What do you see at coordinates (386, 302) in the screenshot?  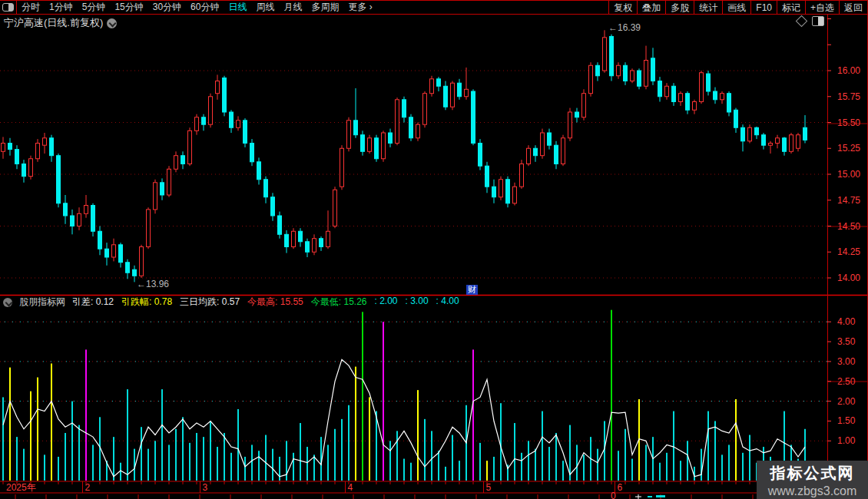 I see `indicator-field-5: : 2.00` at bounding box center [386, 302].